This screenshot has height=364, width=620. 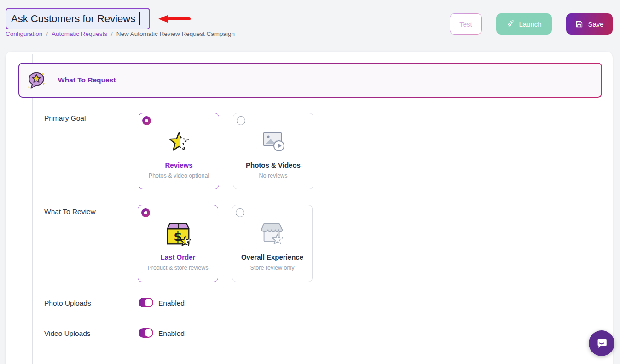 I want to click on save-button: Save, so click(x=589, y=24).